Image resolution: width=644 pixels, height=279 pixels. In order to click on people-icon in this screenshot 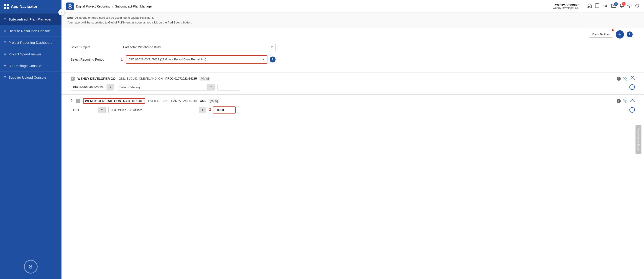, I will do `click(632, 79)`.